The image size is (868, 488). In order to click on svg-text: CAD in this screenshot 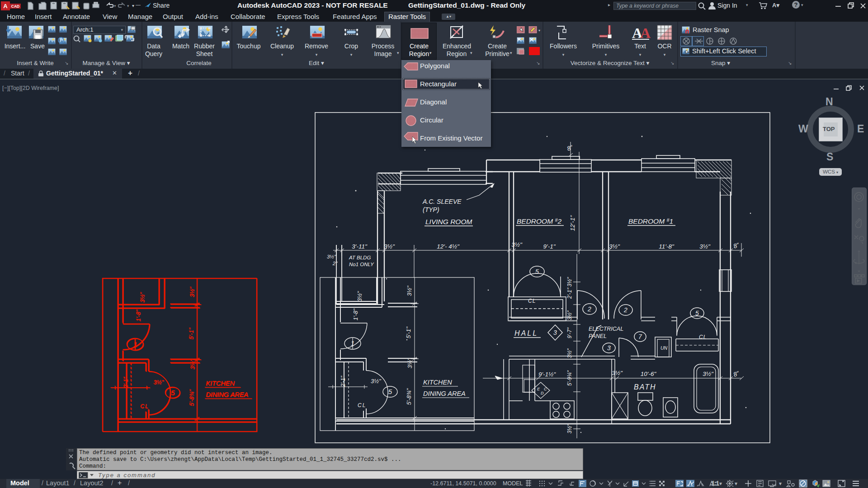, I will do `click(15, 6)`.